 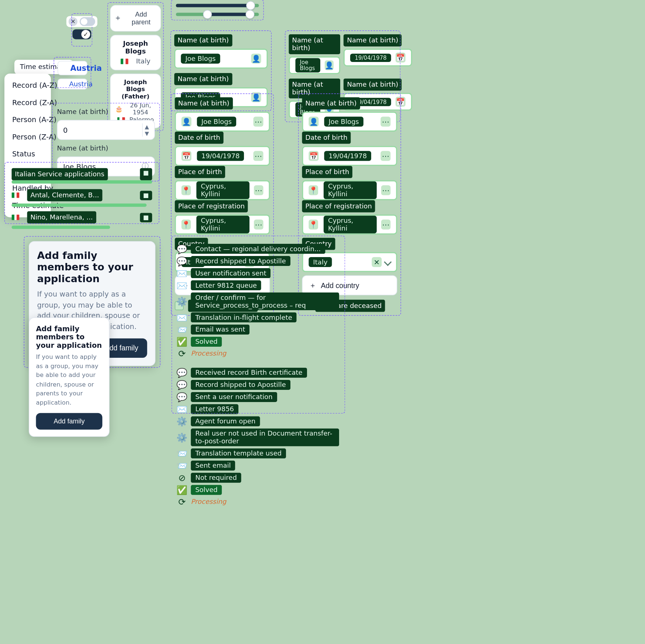 What do you see at coordinates (234, 397) in the screenshot?
I see `task-text: Sent a user notification` at bounding box center [234, 397].